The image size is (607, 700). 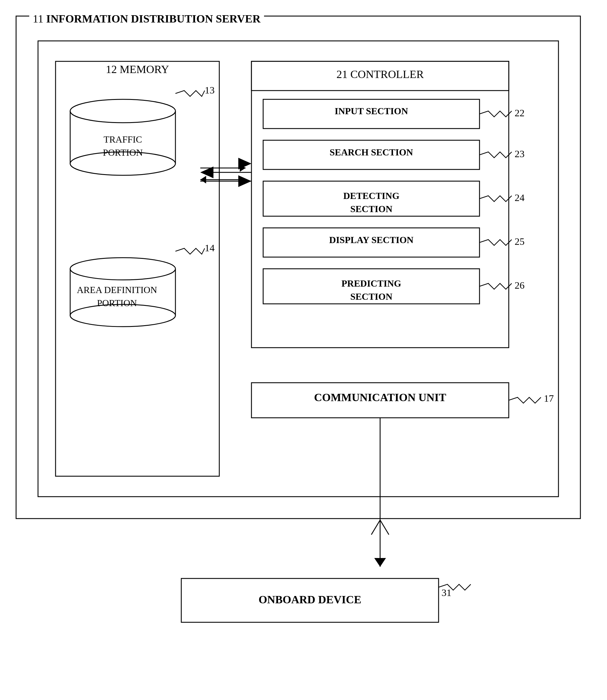 I want to click on ref-26: 26, so click(x=520, y=286).